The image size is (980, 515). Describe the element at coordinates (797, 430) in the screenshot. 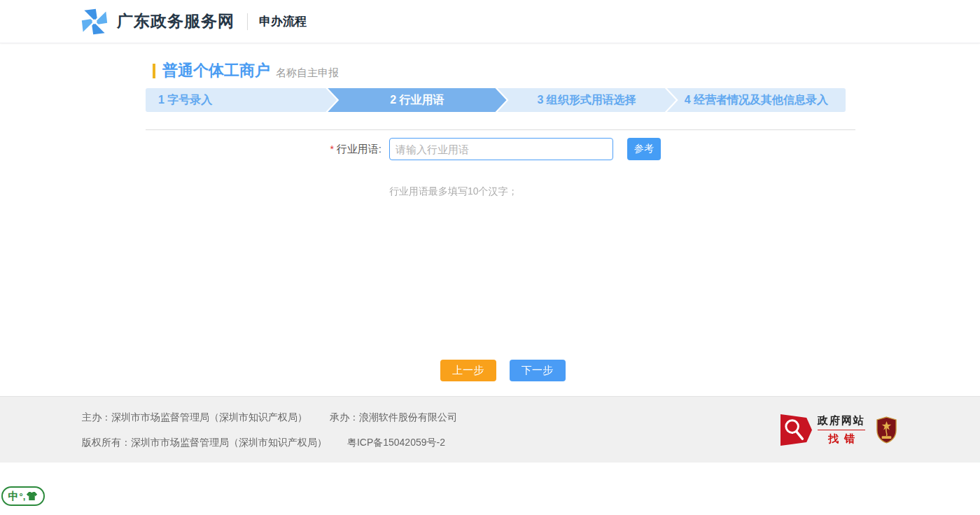

I see `magnifier-flag-icon` at that location.